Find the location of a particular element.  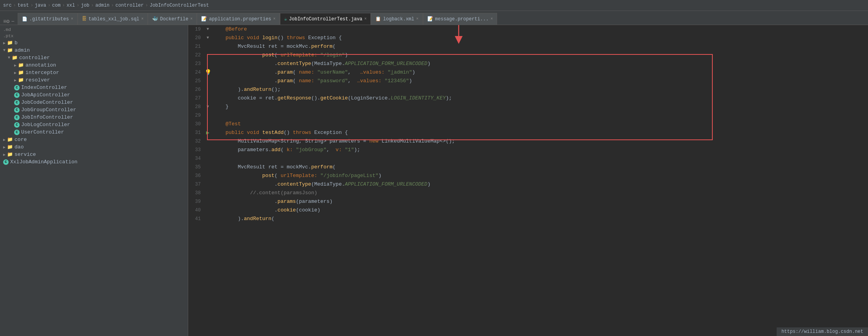

code-line-31: 31 ▶ public void testAdd() throws Except… is located at coordinates (528, 133).